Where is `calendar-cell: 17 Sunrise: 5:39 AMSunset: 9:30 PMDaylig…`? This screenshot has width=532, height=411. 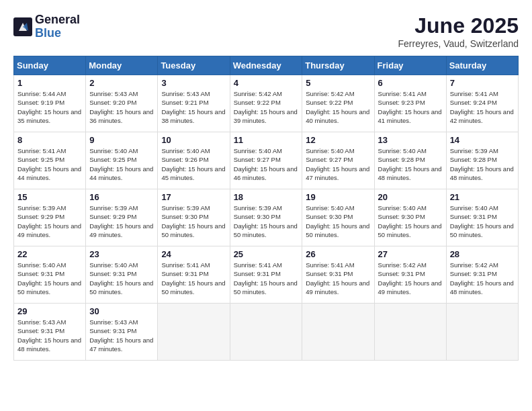
calendar-cell: 17 Sunrise: 5:39 AMSunset: 9:30 PMDaylig… is located at coordinates (193, 218).